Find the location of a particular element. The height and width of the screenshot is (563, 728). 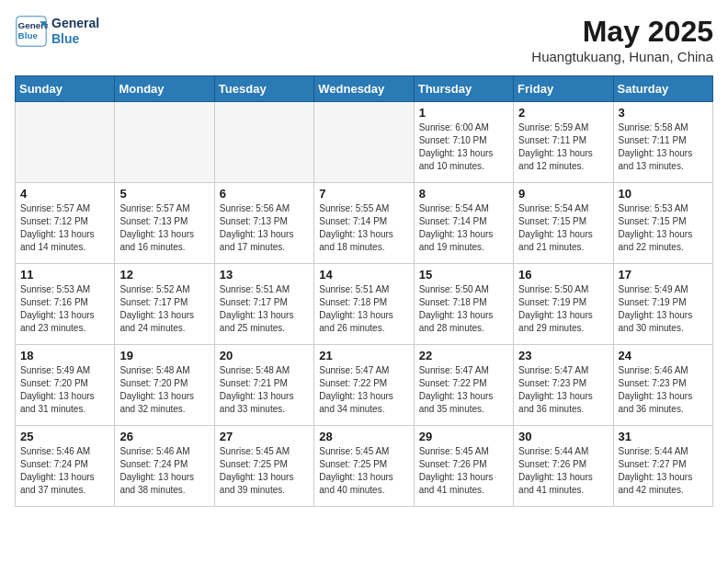

day-number: 19 is located at coordinates (164, 355).